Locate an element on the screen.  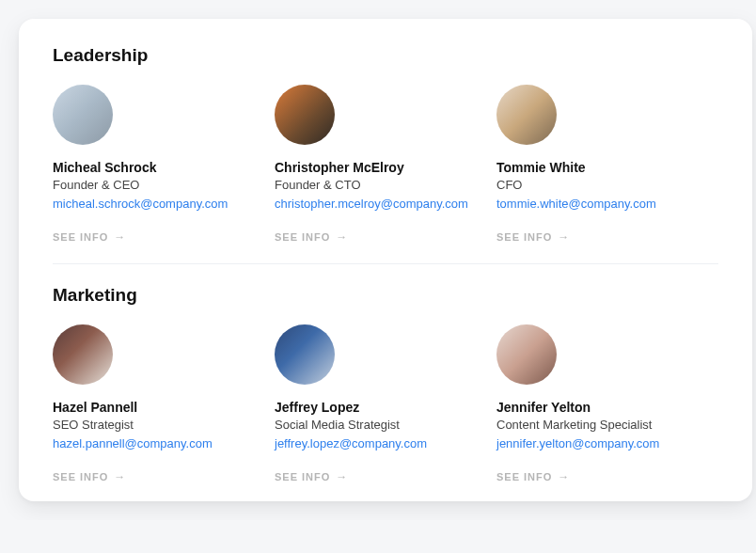
person-card: Micheal Schrock Founder & CEO micheal.sc… is located at coordinates (164, 165).